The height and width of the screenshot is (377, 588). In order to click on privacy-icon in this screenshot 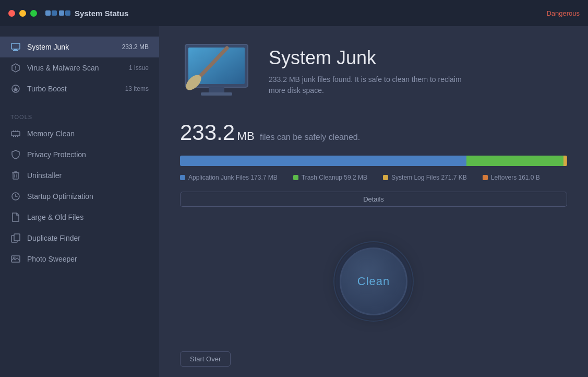, I will do `click(16, 155)`.